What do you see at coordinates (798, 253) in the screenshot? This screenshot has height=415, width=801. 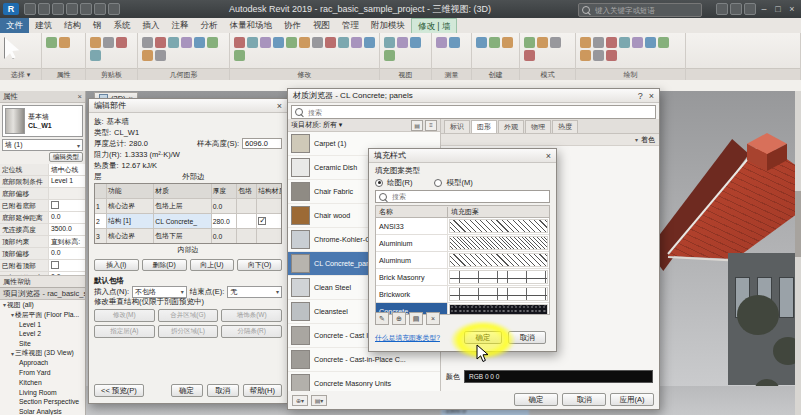 I see `view-scrollbar` at bounding box center [798, 253].